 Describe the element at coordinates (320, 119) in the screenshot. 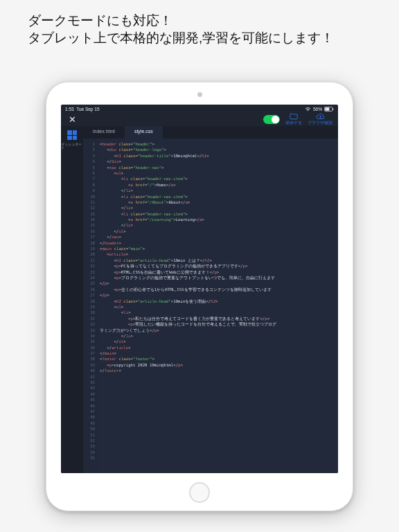

I see `browser-preview-button: ブラウザ確認` at that location.